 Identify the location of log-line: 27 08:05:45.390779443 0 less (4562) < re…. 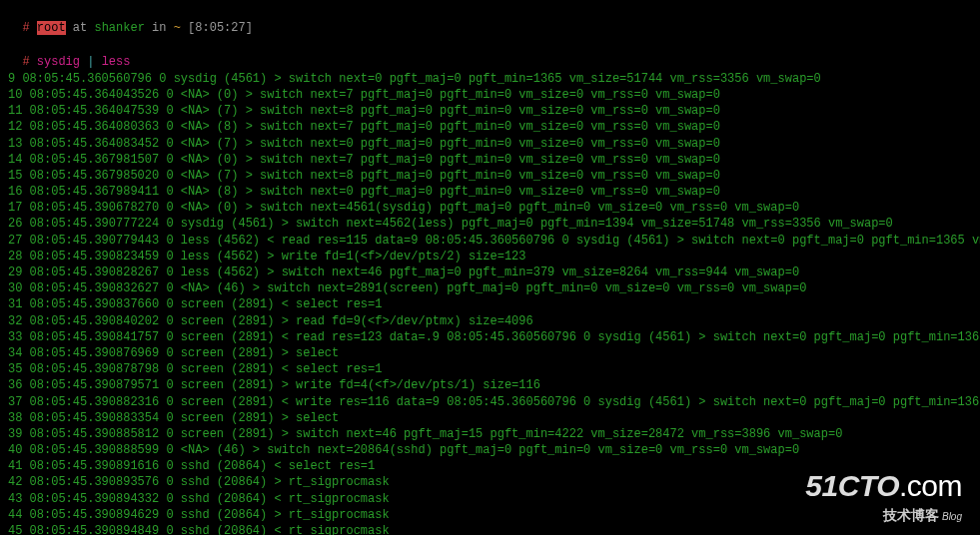
(490, 241).